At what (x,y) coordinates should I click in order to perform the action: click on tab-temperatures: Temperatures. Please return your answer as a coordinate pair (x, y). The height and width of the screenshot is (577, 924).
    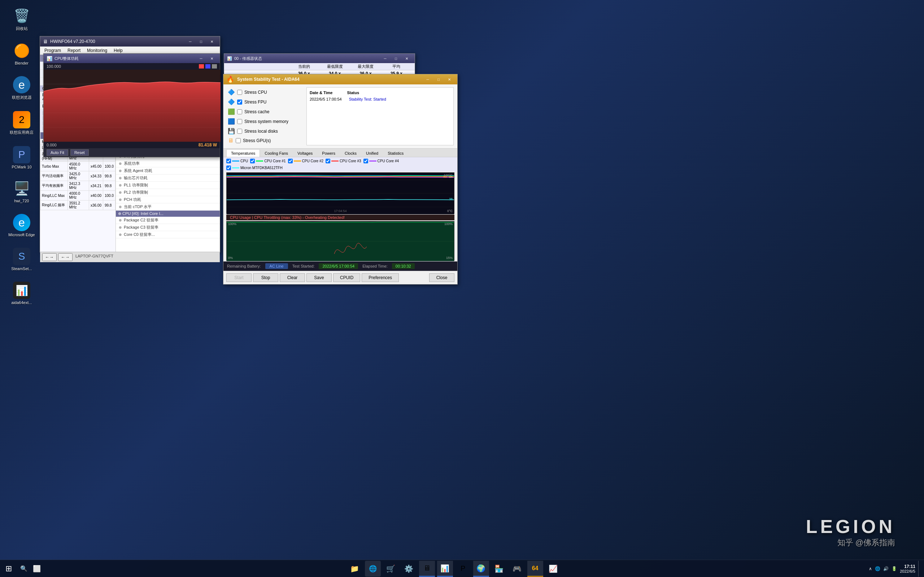
    Looking at the image, I should click on (243, 153).